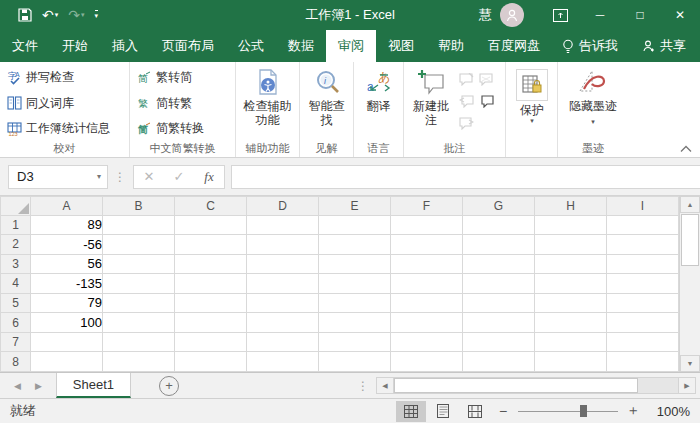 The height and width of the screenshot is (423, 700). What do you see at coordinates (76, 15) in the screenshot?
I see `redo-button: ↷ ▾` at bounding box center [76, 15].